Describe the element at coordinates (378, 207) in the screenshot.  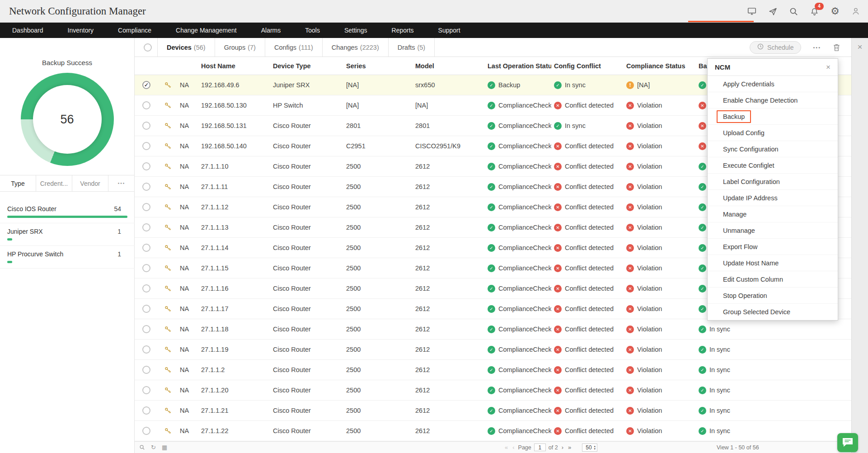
I see `series: 2500` at that location.